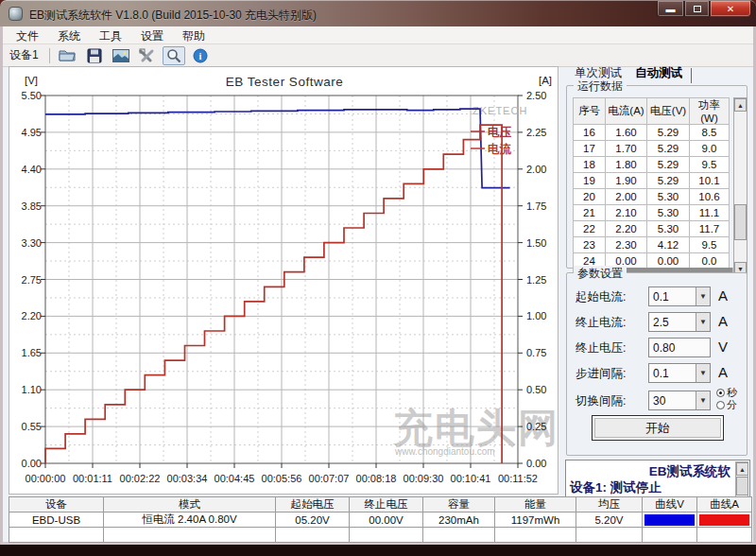 The height and width of the screenshot is (556, 756). Describe the element at coordinates (710, 132) in the screenshot. I see `run-data-cell: 8.5` at that location.